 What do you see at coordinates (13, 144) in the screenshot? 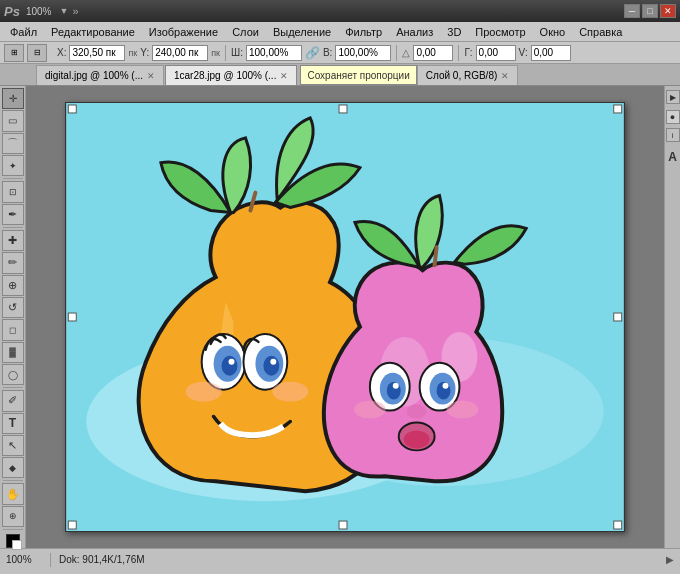
I see `tool-lasso: ⌒` at bounding box center [13, 144].